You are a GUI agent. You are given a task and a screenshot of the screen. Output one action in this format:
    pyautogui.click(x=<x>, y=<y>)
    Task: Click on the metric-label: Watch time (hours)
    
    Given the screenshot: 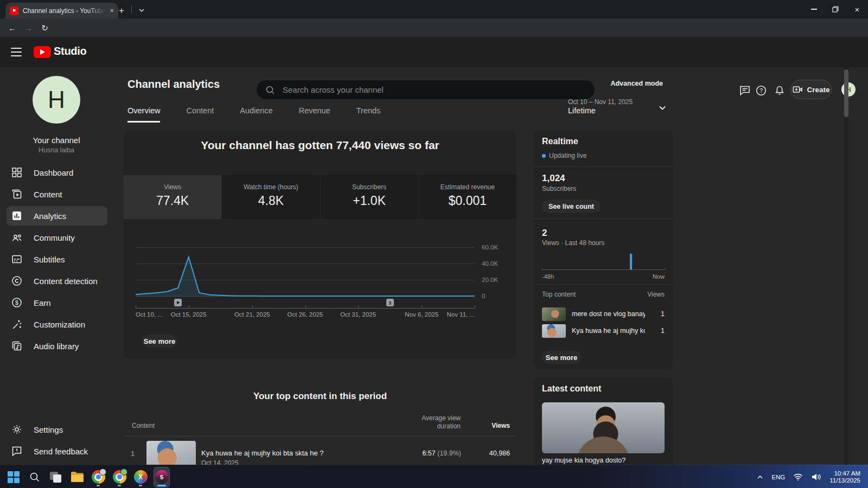 What is the action you would take?
    pyautogui.click(x=271, y=187)
    